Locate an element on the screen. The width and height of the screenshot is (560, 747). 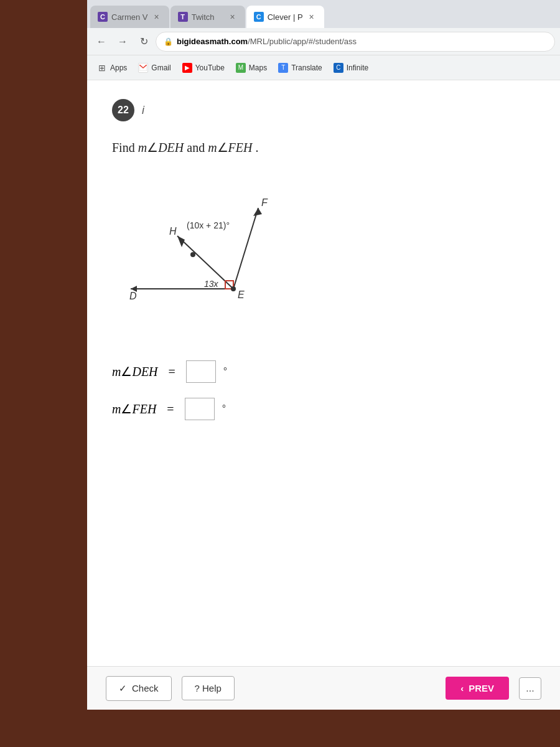
bookmark-gmail: Gmail is located at coordinates (154, 68).